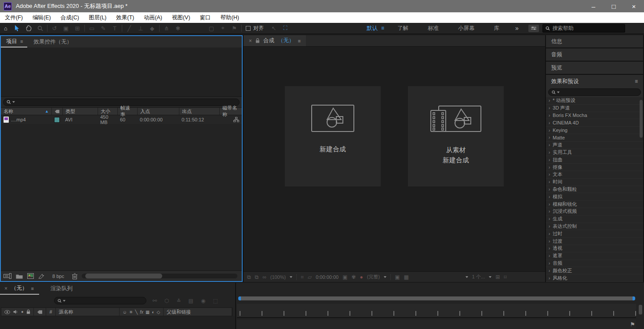 This screenshot has height=329, width=644. What do you see at coordinates (191, 301) in the screenshot?
I see `frame-blending-icon: ▤` at bounding box center [191, 301].